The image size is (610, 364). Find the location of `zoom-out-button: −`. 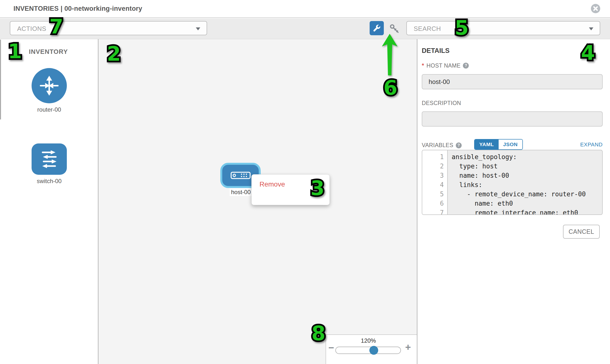

zoom-out-button: − is located at coordinates (331, 348).